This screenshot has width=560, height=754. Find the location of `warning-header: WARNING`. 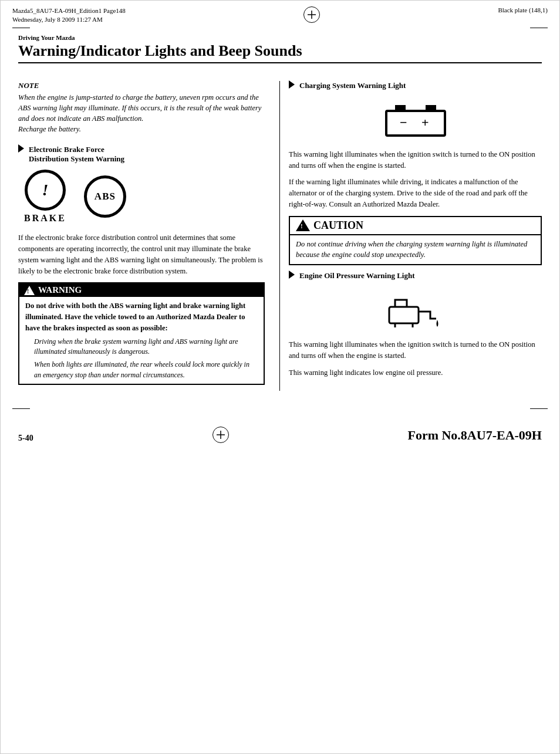

warning-header: WARNING is located at coordinates (141, 290).